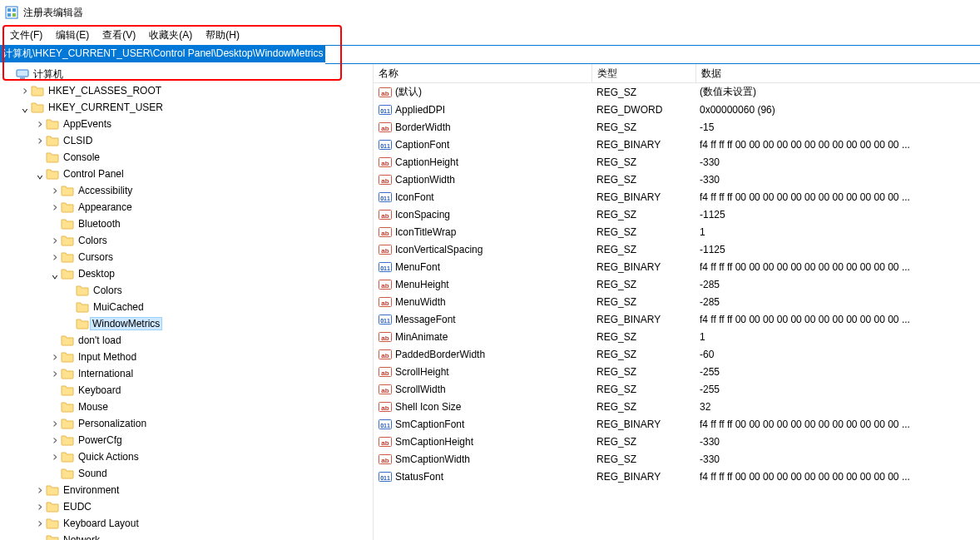  I want to click on value-row: IconSpacingREG_SZ-1125, so click(677, 215).